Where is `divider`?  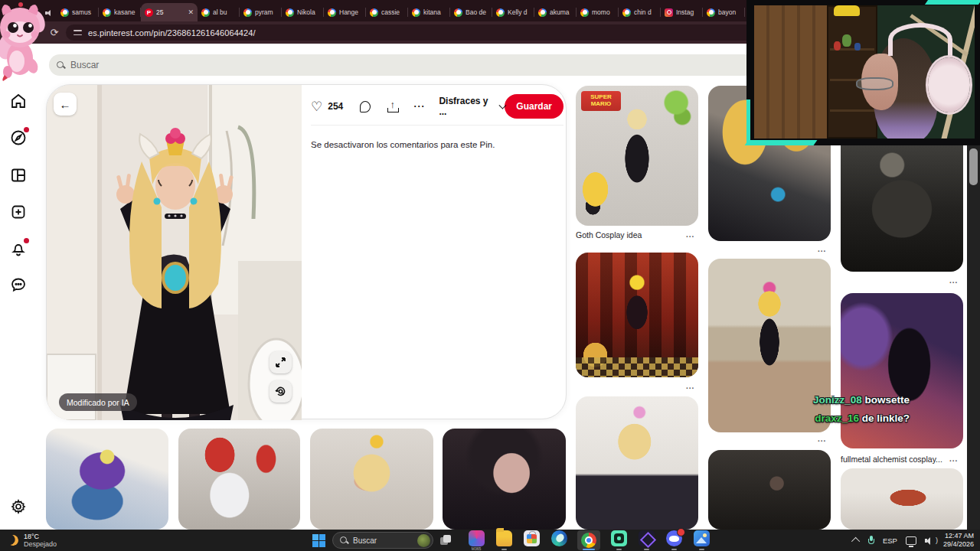
divider is located at coordinates (437, 126).